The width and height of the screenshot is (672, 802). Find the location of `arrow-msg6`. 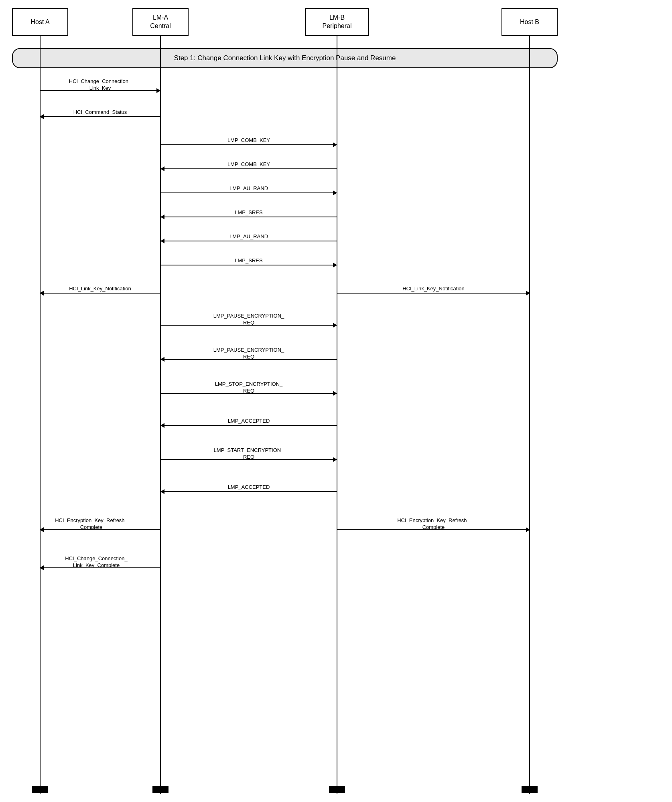

arrow-msg6 is located at coordinates (249, 217).